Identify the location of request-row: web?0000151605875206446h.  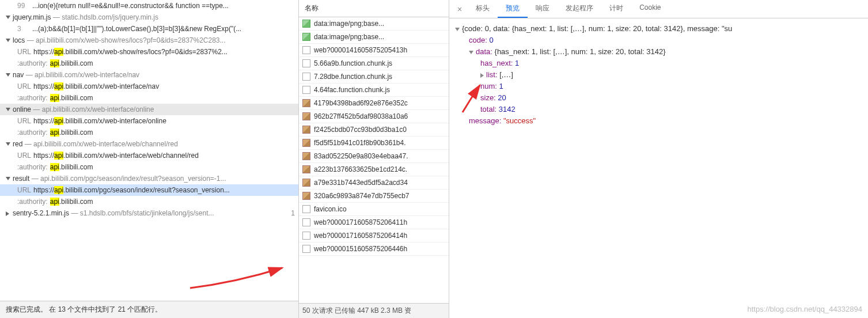
(374, 249).